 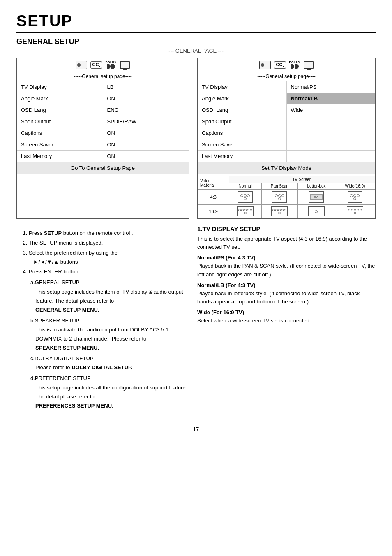 I want to click on text-wide: Select when a wide-screen TV set is conn…, so click(x=254, y=321).